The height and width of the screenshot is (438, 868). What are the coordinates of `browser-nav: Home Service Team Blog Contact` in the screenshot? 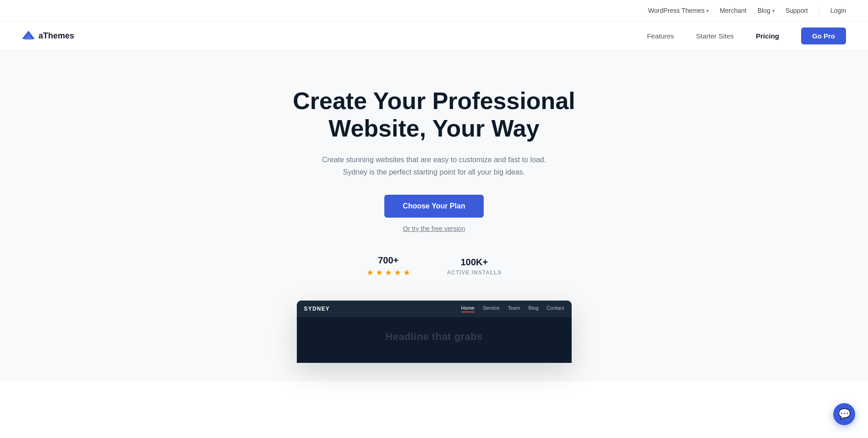 It's located at (513, 309).